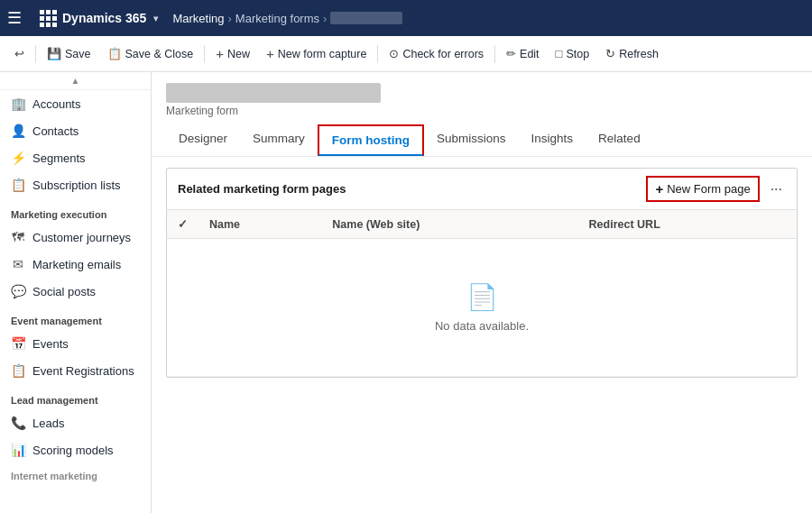 Image resolution: width=812 pixels, height=513 pixels. What do you see at coordinates (76, 185) in the screenshot?
I see `sidebar-item-subscription-lists: 📋 Subscription lists` at bounding box center [76, 185].